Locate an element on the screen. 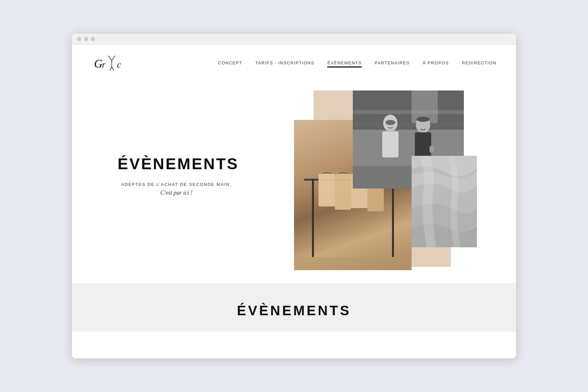 This screenshot has height=392, width=588. nav-links: CONCEPT TARIFS - INSCRIPTIONS ÉVÈNEMENTS… is located at coordinates (357, 63).